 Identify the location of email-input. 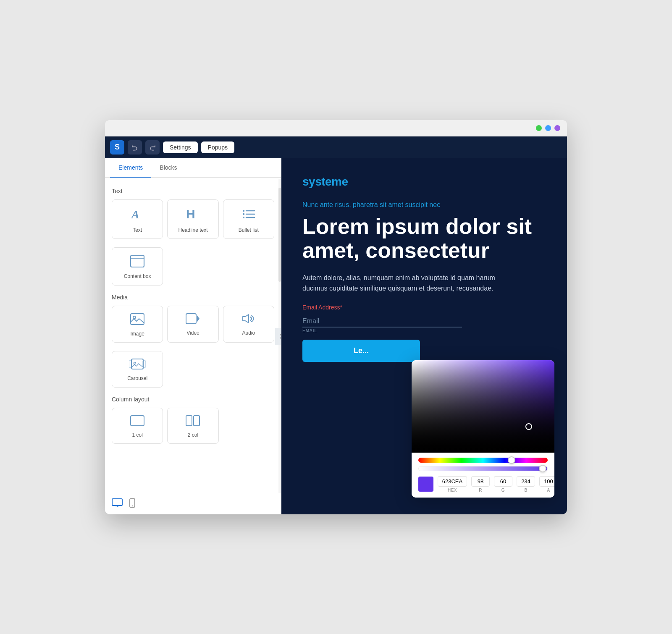
(382, 321).